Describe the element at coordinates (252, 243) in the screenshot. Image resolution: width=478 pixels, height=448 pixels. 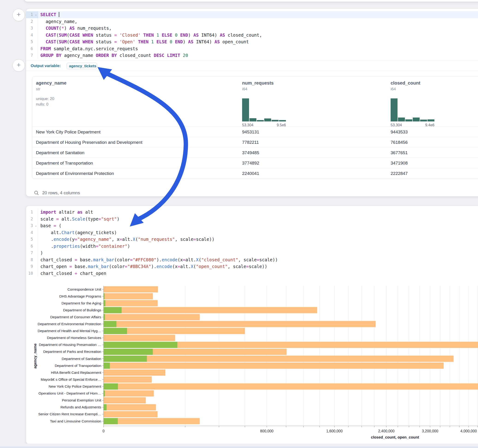
I see `python-code-editor: 1import altair as alt2scale = alt.Scale(…` at that location.